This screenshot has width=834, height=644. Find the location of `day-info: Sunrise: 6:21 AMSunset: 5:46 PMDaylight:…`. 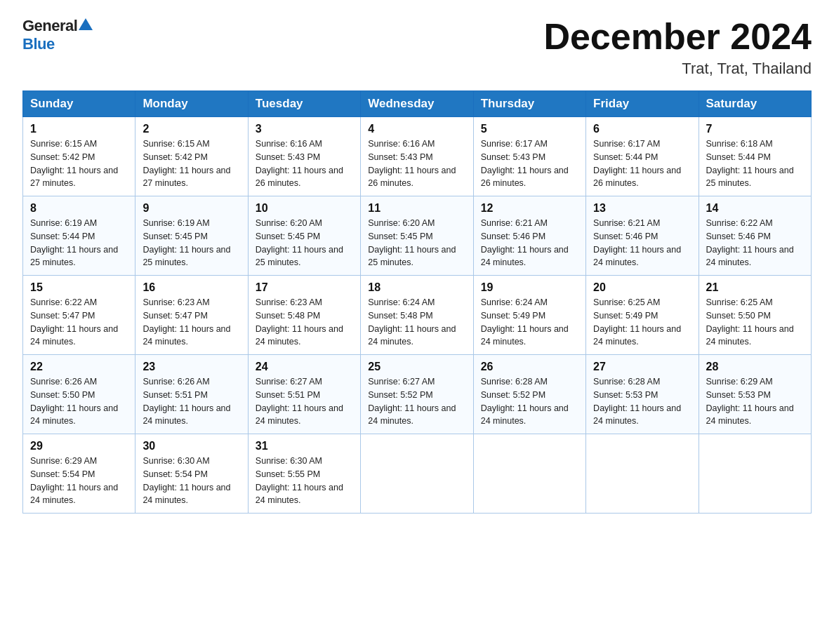

day-info: Sunrise: 6:21 AMSunset: 5:46 PMDaylight:… is located at coordinates (525, 243).